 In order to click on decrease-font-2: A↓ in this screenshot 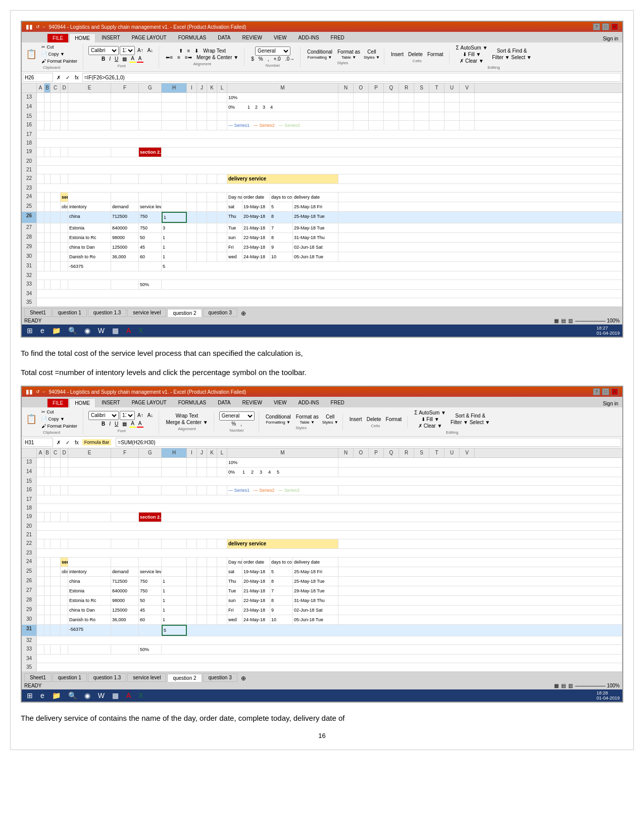, I will do `click(151, 415)`.